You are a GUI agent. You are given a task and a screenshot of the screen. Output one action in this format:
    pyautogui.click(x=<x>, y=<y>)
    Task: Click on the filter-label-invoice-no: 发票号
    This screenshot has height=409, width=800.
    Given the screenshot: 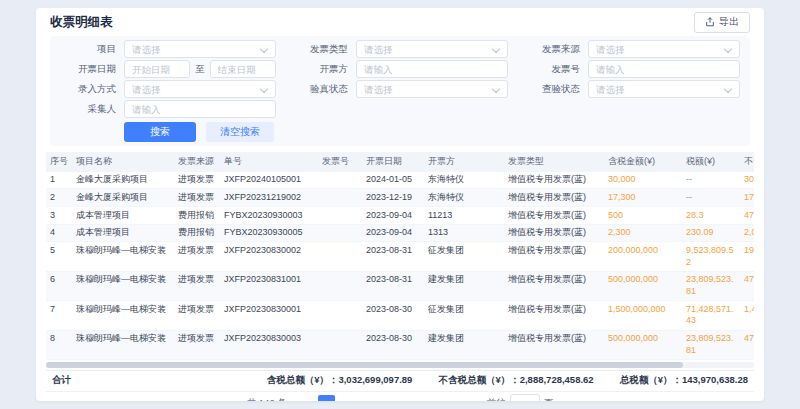 What is the action you would take?
    pyautogui.click(x=552, y=70)
    